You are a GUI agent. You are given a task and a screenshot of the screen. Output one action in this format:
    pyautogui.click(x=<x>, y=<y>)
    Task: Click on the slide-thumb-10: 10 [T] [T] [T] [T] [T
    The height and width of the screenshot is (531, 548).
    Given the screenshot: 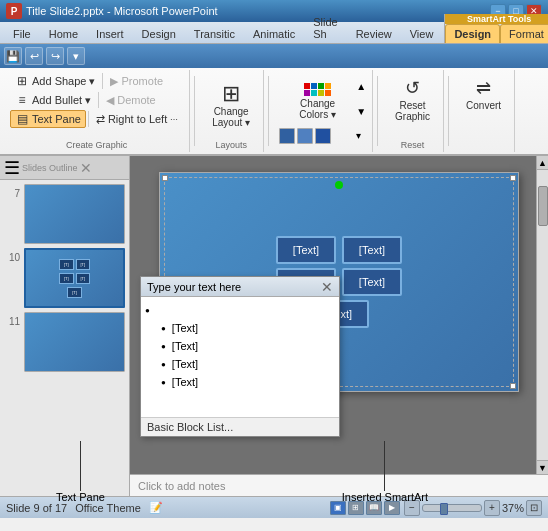 What is the action you would take?
    pyautogui.click(x=64, y=278)
    